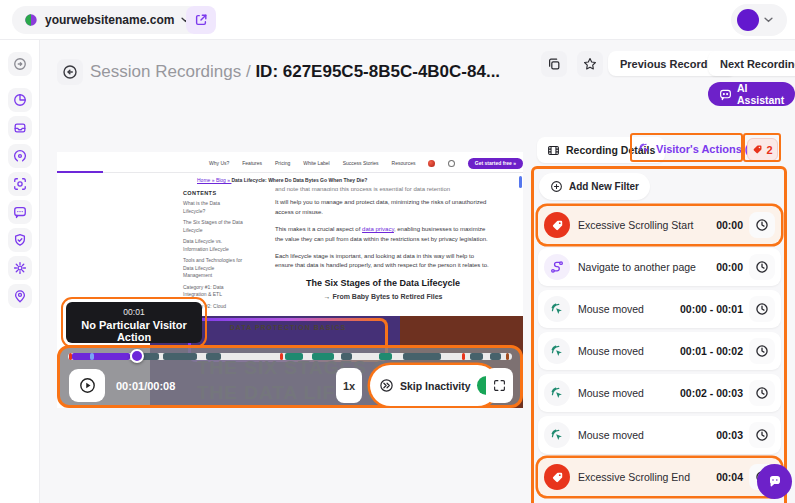 This screenshot has width=795, height=503. Describe the element at coordinates (20, 184) in the screenshot. I see `sidebar-item-target-scan` at that location.